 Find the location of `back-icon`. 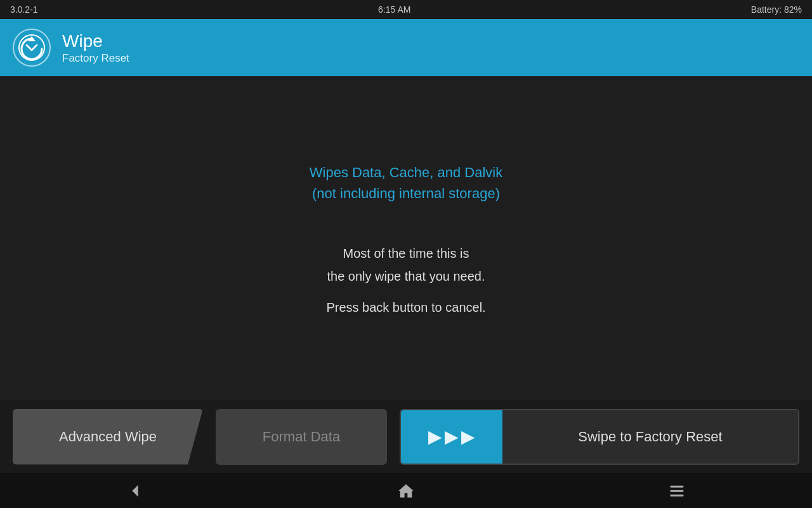

back-icon is located at coordinates (135, 491).